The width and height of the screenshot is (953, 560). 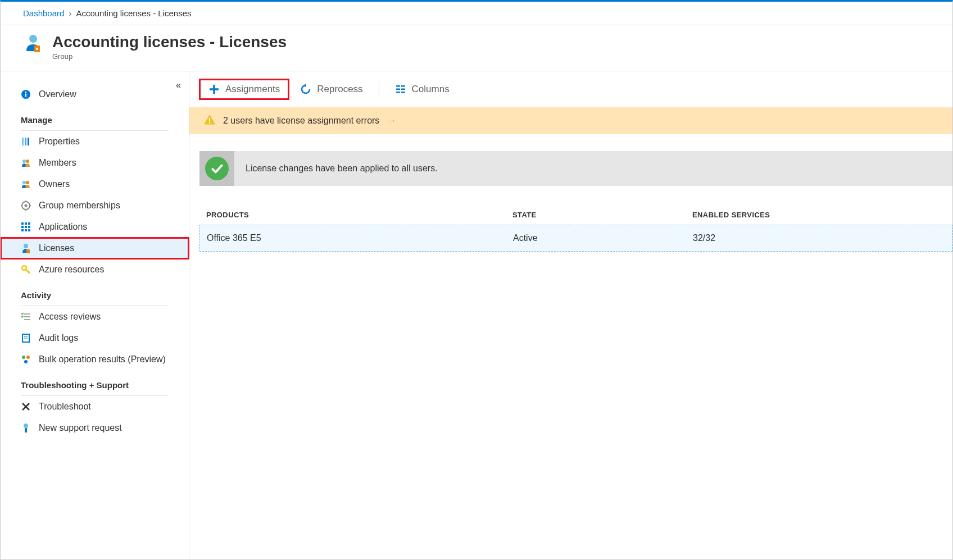 What do you see at coordinates (80, 206) in the screenshot?
I see `sidebar-item-label: Group memberships` at bounding box center [80, 206].